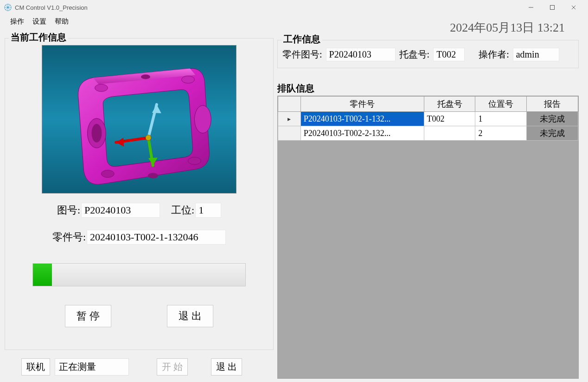  I want to click on row-indicator, so click(289, 134).